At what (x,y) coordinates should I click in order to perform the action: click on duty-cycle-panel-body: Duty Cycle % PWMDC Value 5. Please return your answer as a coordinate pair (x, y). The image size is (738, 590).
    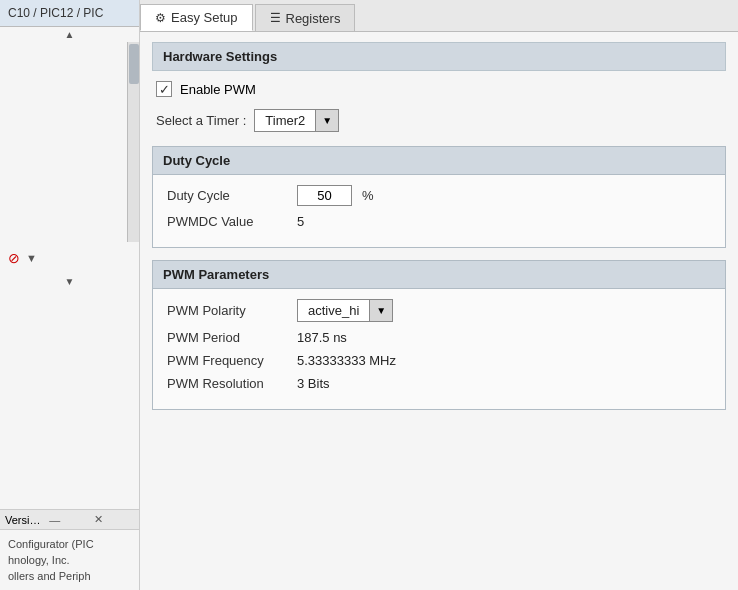
    Looking at the image, I should click on (439, 211).